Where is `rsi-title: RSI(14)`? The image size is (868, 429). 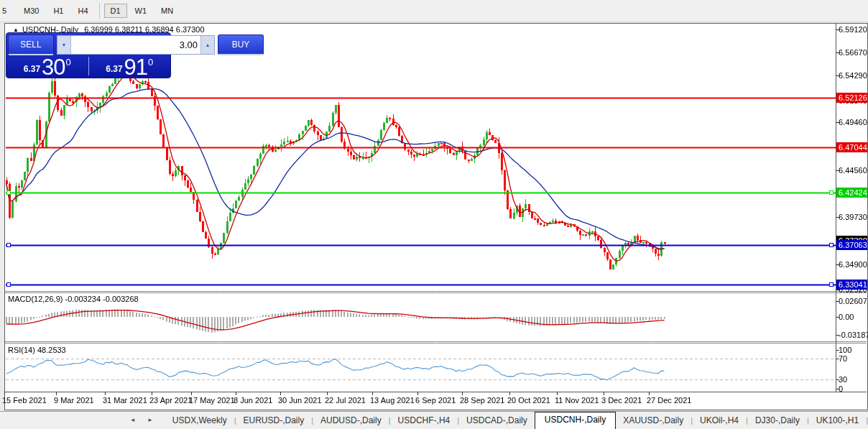
rsi-title: RSI(14) is located at coordinates (22, 350).